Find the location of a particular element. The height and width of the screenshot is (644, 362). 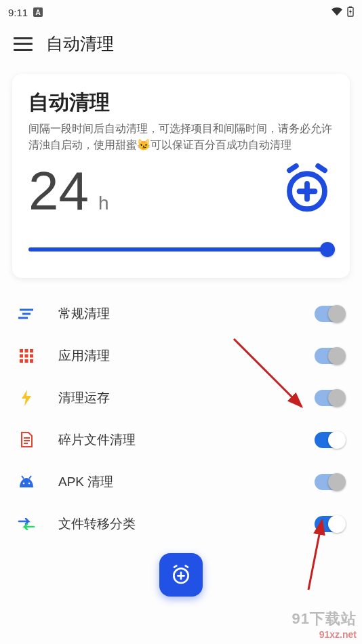

list-item-label: 应用清理 is located at coordinates (84, 356).